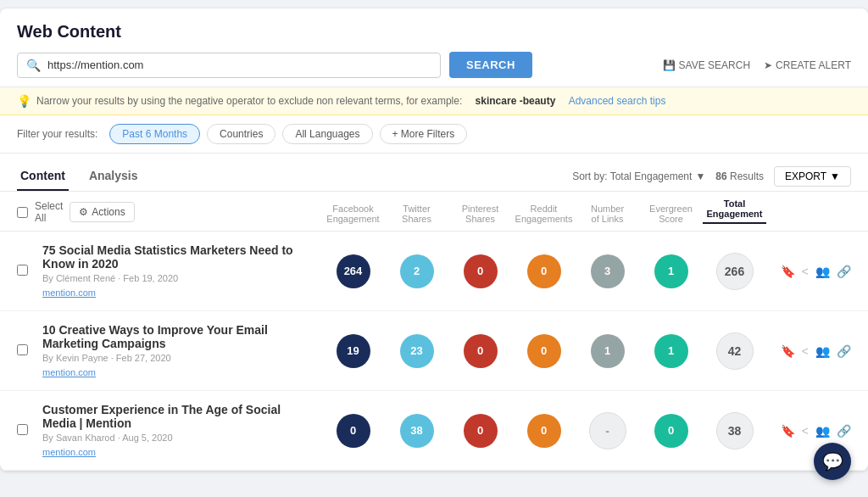  I want to click on col-reddit: Reddit Engagements, so click(544, 214).